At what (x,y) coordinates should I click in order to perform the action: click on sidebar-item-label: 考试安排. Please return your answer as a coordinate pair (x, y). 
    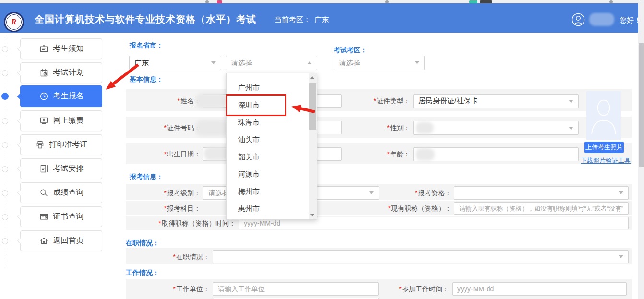
    Looking at the image, I should click on (69, 169).